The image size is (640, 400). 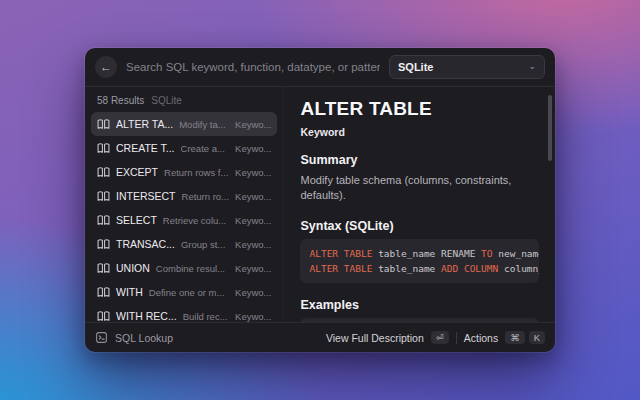 I want to click on result-subtitle: Create a..., so click(x=206, y=148).